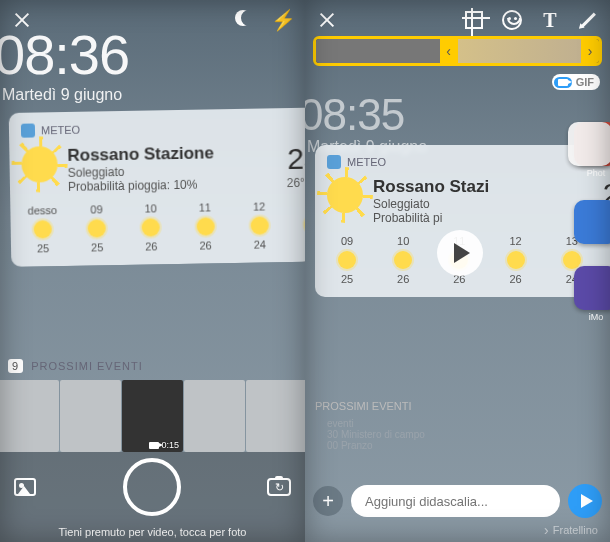 The image size is (610, 542). What do you see at coordinates (376, 434) in the screenshot?
I see `event-line: eventi 30 Ministero di campo 00 Pranzo` at bounding box center [376, 434].